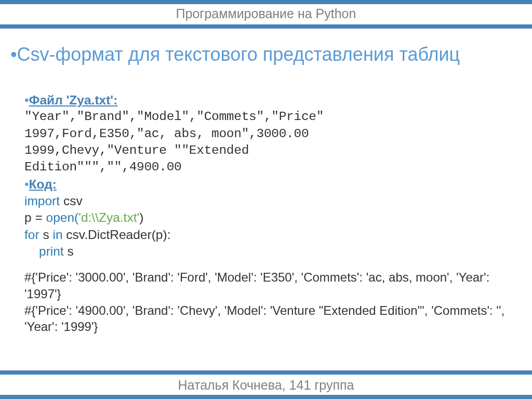  What do you see at coordinates (166, 235) in the screenshot?
I see `paren-close: ):` at bounding box center [166, 235].